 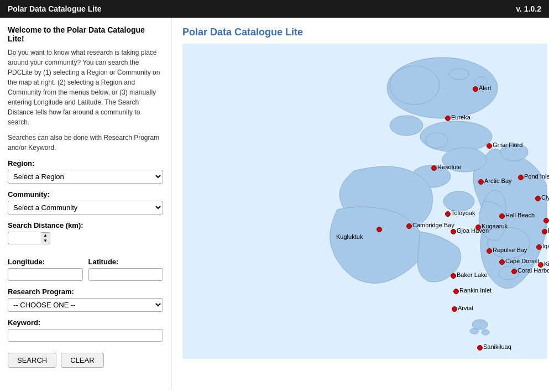 What do you see at coordinates (45, 238) in the screenshot?
I see `search-distance-spinner: ▲ ▼` at bounding box center [45, 238].